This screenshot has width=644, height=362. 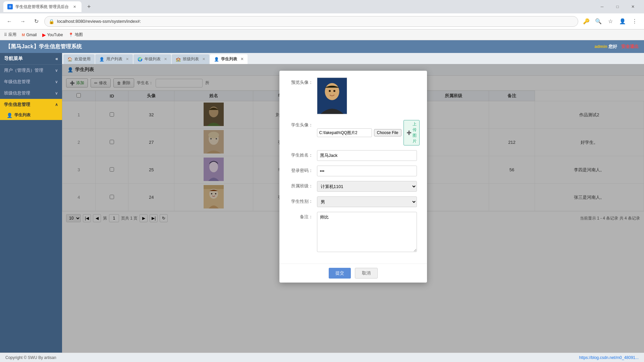 What do you see at coordinates (229, 59) in the screenshot?
I see `tab-students-label: 学生列表` at bounding box center [229, 59].